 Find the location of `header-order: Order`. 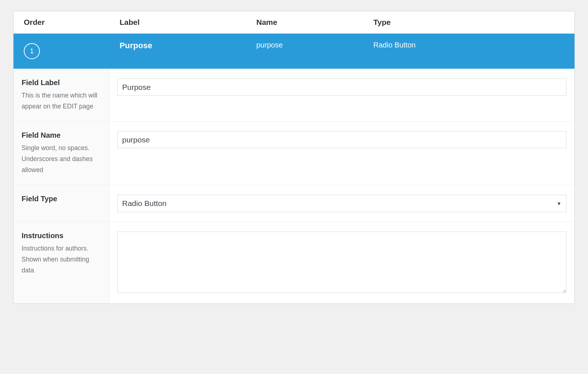

header-order: Order is located at coordinates (61, 22).